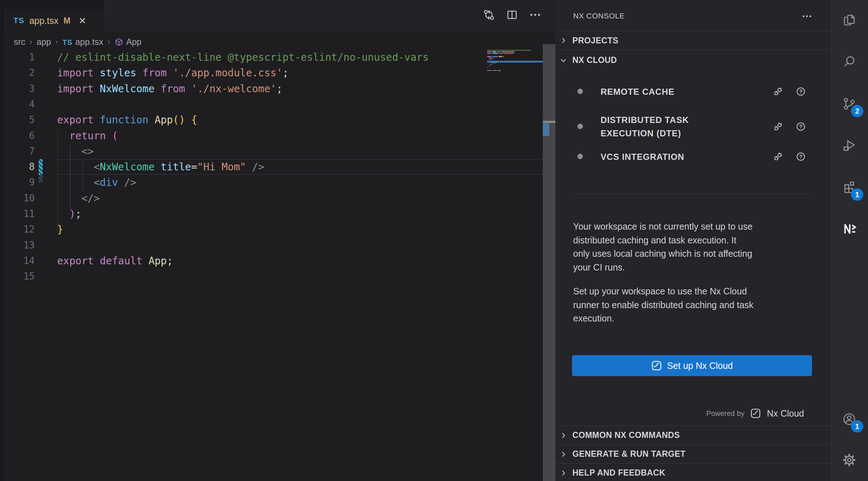  Describe the element at coordinates (850, 146) in the screenshot. I see `run-and-debug-icon` at that location.